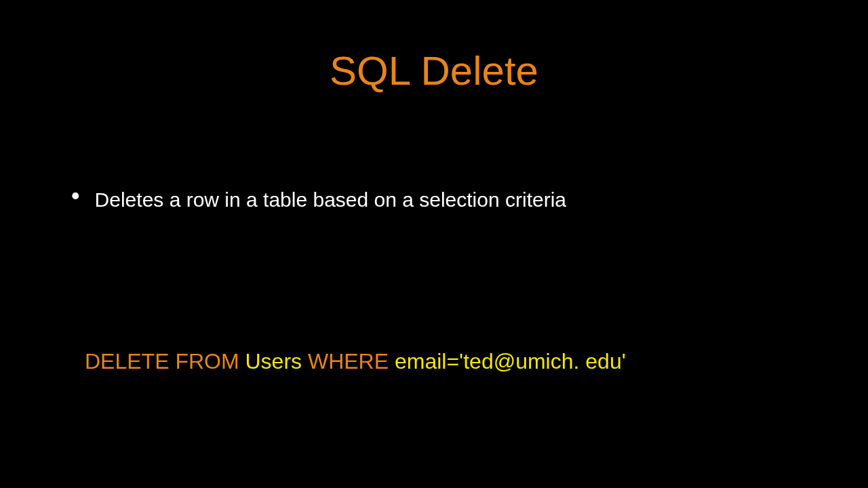  I want to click on bullet-item: • Deletes a row in a table based on a se…, so click(319, 199).